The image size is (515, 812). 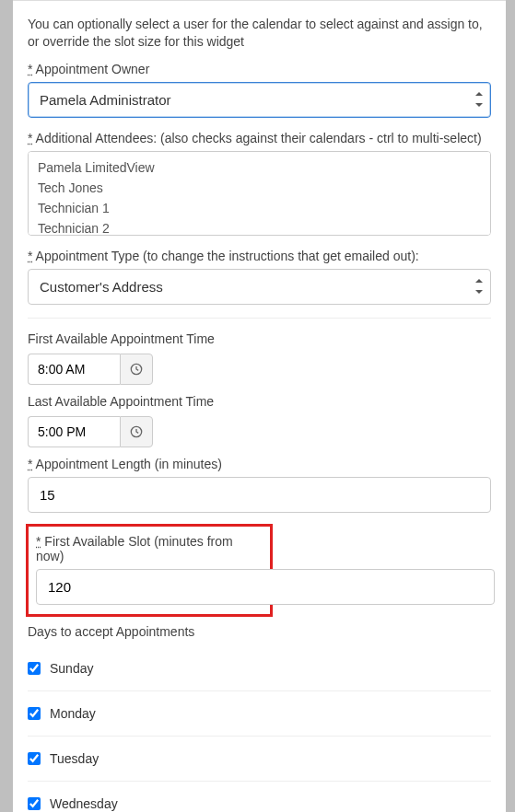 What do you see at coordinates (260, 193) in the screenshot?
I see `attendees-multiselect: Pamela LimitedView Tech Jones Technician…` at bounding box center [260, 193].